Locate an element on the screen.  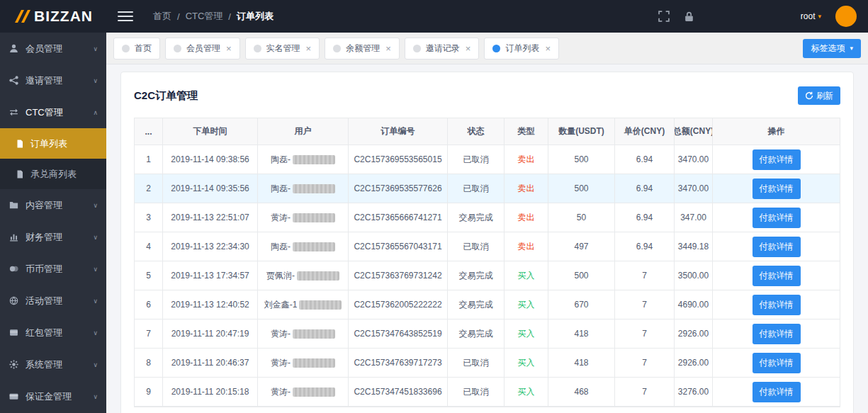
user-name-text: 黄涛- is located at coordinates (281, 363).